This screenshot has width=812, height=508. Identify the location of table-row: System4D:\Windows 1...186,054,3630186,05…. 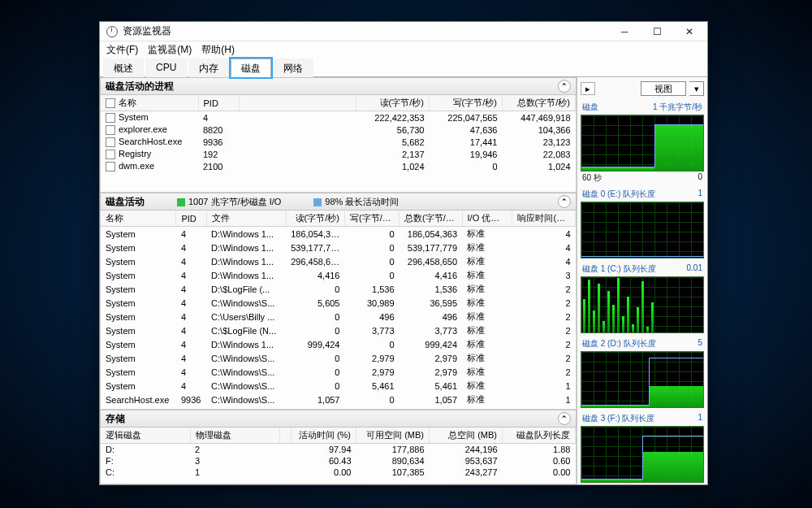
(338, 234).